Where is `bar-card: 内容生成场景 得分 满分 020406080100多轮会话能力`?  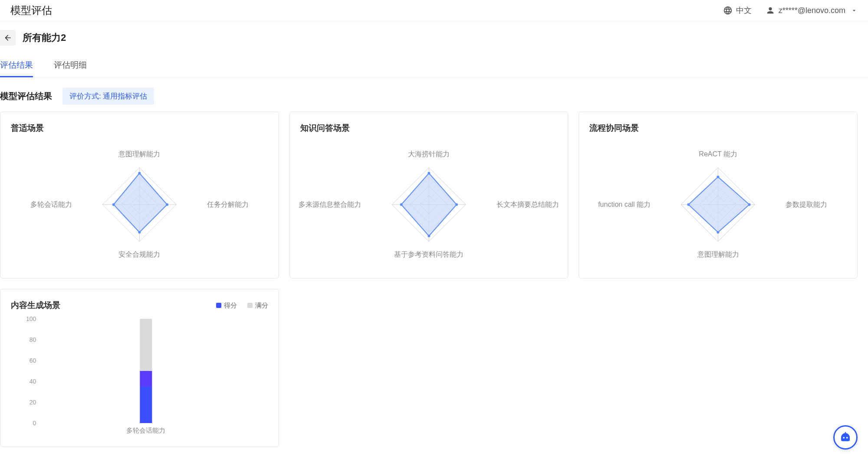 bar-card: 内容生成场景 得分 满分 020406080100多轮会话能力 is located at coordinates (140, 368).